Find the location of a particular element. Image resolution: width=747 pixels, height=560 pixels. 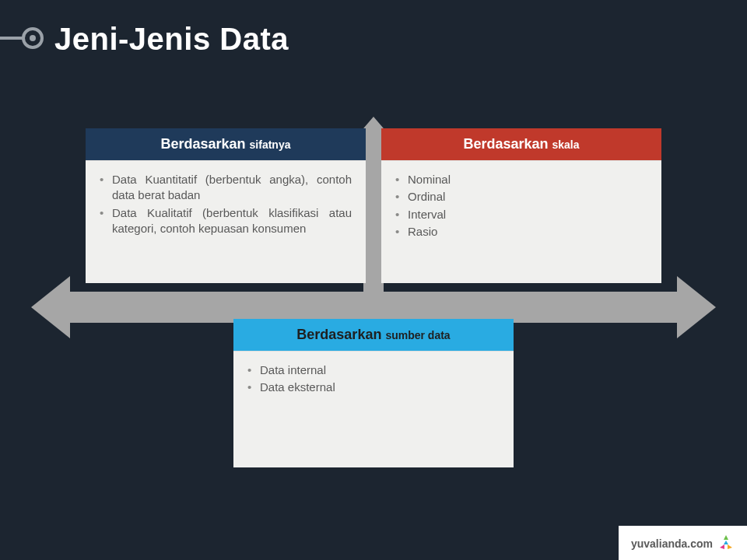

card-sumber: Berdasarkan sumber data Data internal Da… is located at coordinates (374, 394).